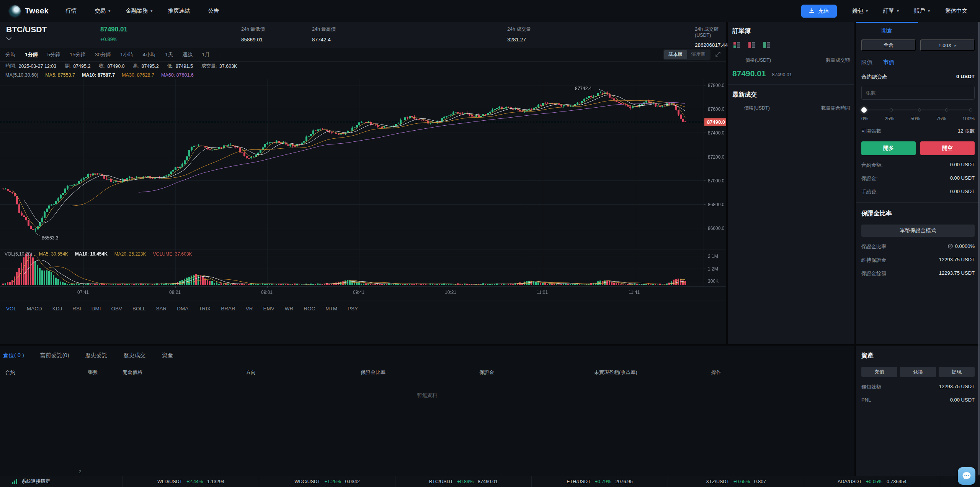  I want to click on exchange-asset-button: 兌換, so click(918, 372).